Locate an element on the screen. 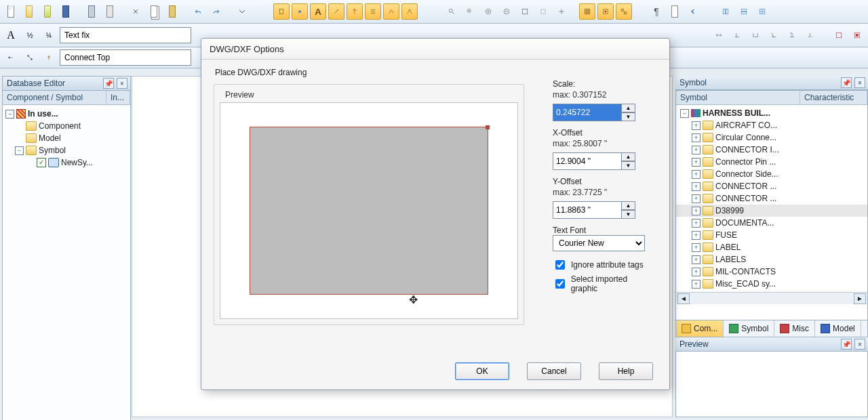 The image size is (868, 420). connect-mode-b-button is located at coordinates (30, 58).